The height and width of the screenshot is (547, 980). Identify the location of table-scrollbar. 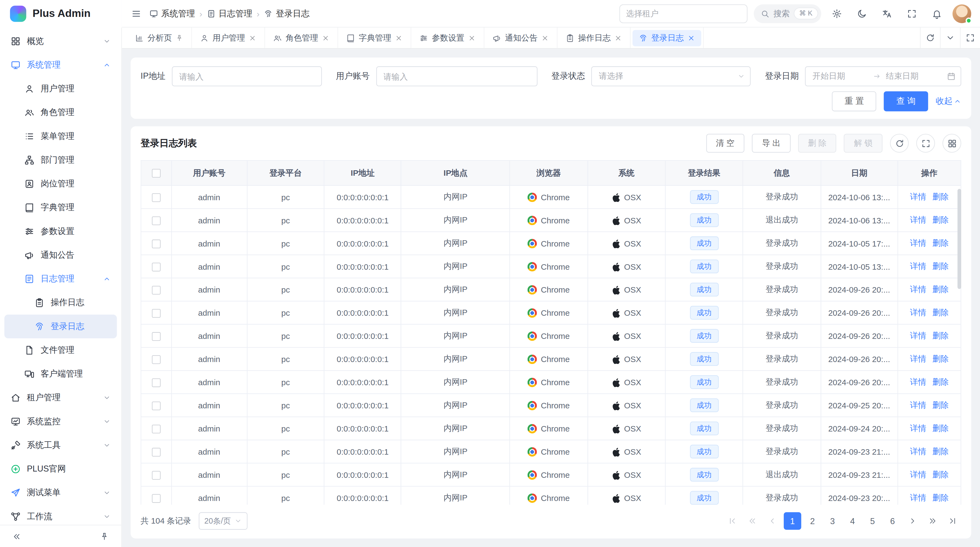
(959, 239).